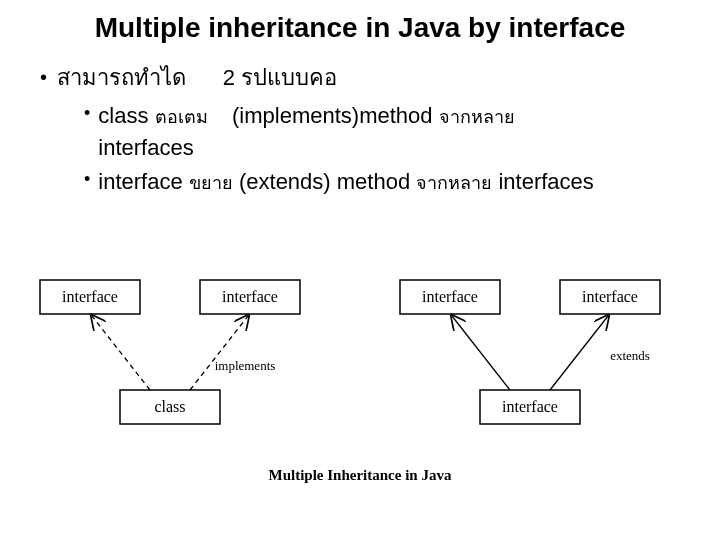 The image size is (720, 540). I want to click on sub-bullet-2-text: interface ขยาย (extends) method จากหลาย …, so click(394, 182).